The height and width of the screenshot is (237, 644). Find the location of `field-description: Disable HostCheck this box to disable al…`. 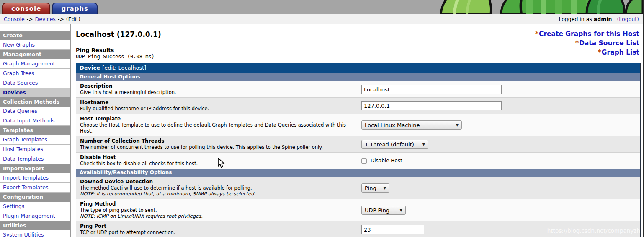

field-description: Disable HostCheck this box to disable al… is located at coordinates (218, 161).